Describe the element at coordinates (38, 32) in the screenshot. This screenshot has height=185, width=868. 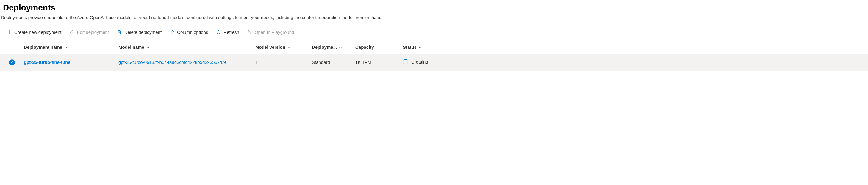
I see `create-deployment-label: Create new deployment` at that location.